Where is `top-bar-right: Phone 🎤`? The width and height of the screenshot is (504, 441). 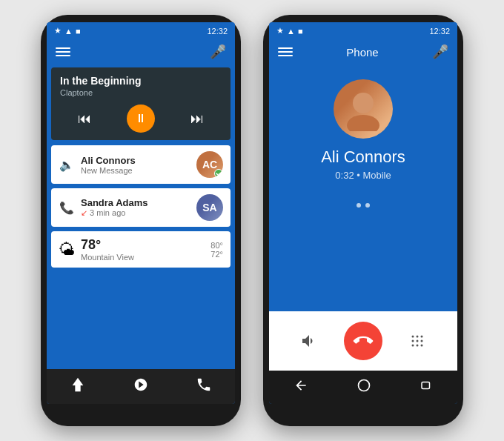
top-bar-right: Phone 🎤 is located at coordinates (363, 52).